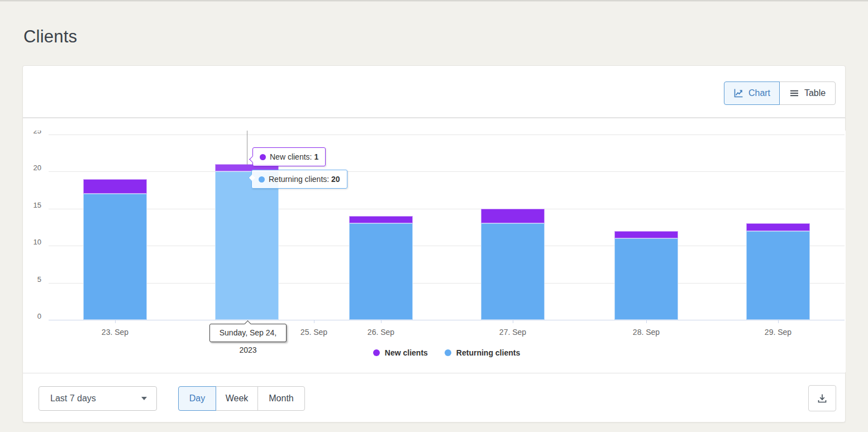 Image resolution: width=868 pixels, height=432 pixels. Describe the element at coordinates (294, 157) in the screenshot. I see `tooltip-label: New clients: 1` at that location.